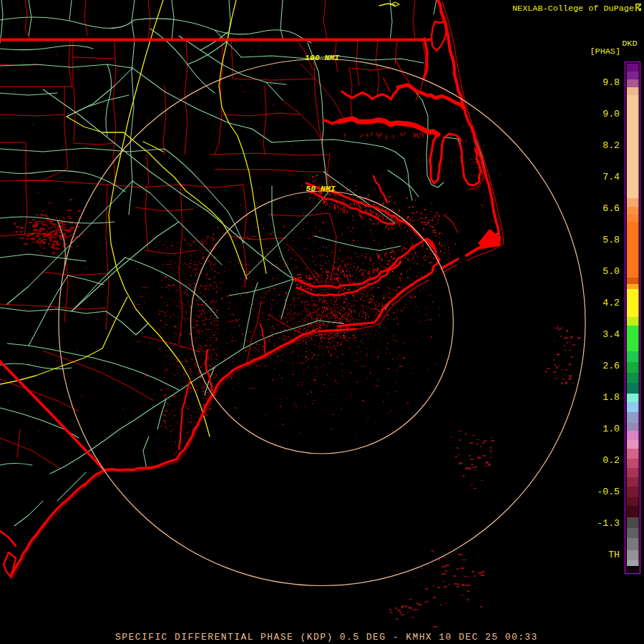  Describe the element at coordinates (611, 429) in the screenshot. I see `svg-text: 1.0` at that location.